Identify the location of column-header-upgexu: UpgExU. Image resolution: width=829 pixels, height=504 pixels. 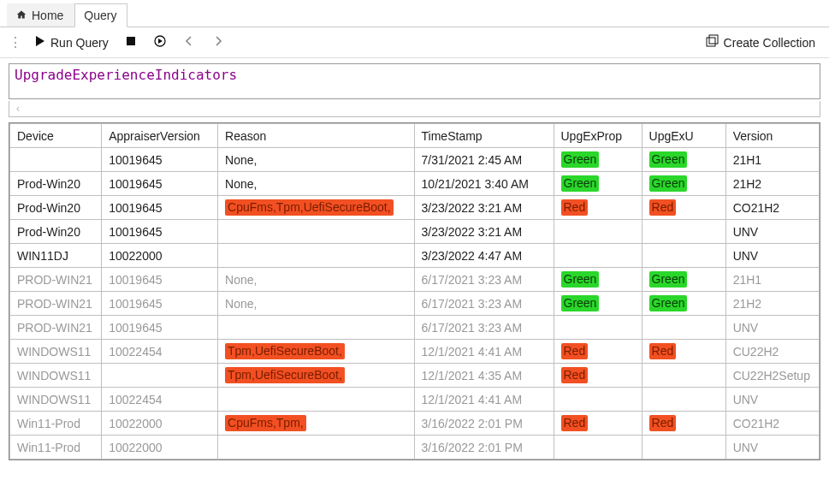
(684, 136).